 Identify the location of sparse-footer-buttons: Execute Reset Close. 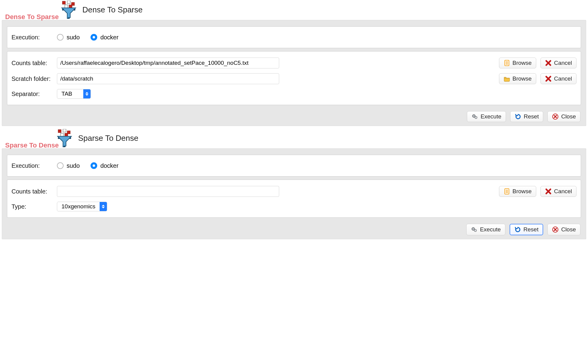
(294, 229).